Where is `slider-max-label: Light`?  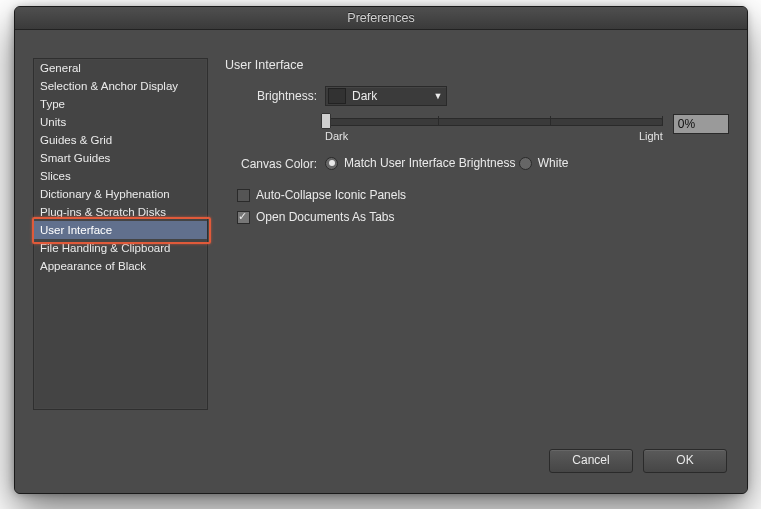 slider-max-label: Light is located at coordinates (651, 136).